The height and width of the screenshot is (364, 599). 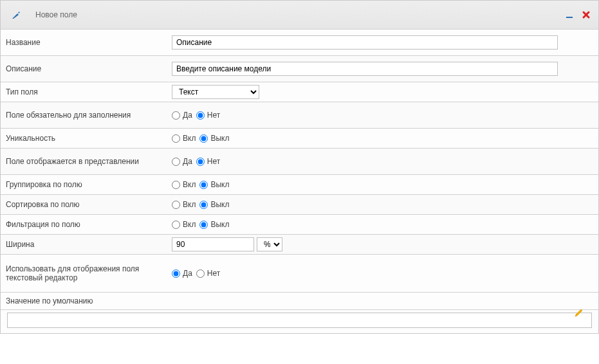 What do you see at coordinates (84, 69) in the screenshot?
I see `label-description: Описание` at bounding box center [84, 69].